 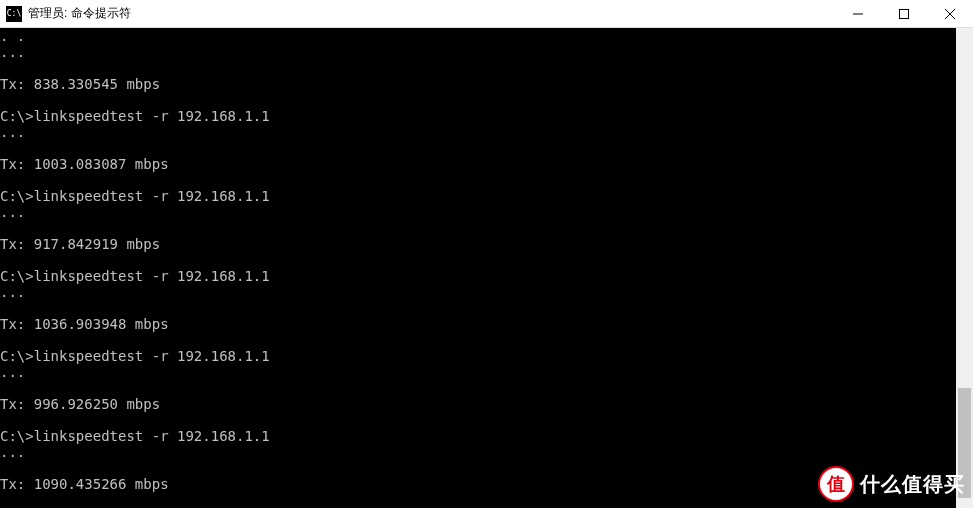 What do you see at coordinates (858, 14) in the screenshot?
I see `minimize-button` at bounding box center [858, 14].